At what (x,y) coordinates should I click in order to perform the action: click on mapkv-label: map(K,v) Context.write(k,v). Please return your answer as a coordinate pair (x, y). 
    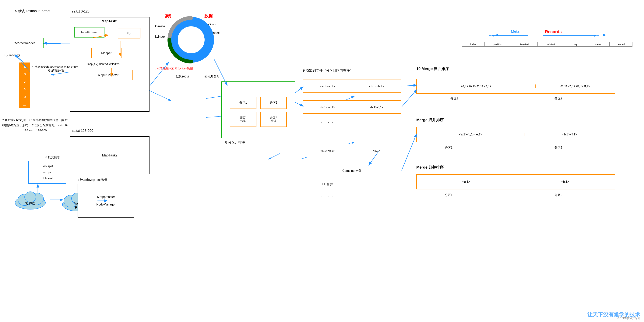
    Looking at the image, I should click on (104, 64).